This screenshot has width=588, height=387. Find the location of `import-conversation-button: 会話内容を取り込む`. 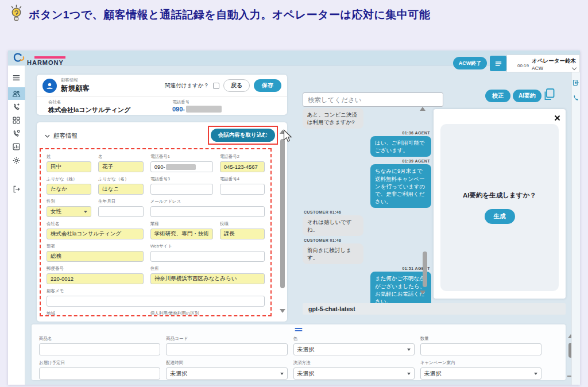

import-conversation-button: 会話内容を取り込む is located at coordinates (243, 136).